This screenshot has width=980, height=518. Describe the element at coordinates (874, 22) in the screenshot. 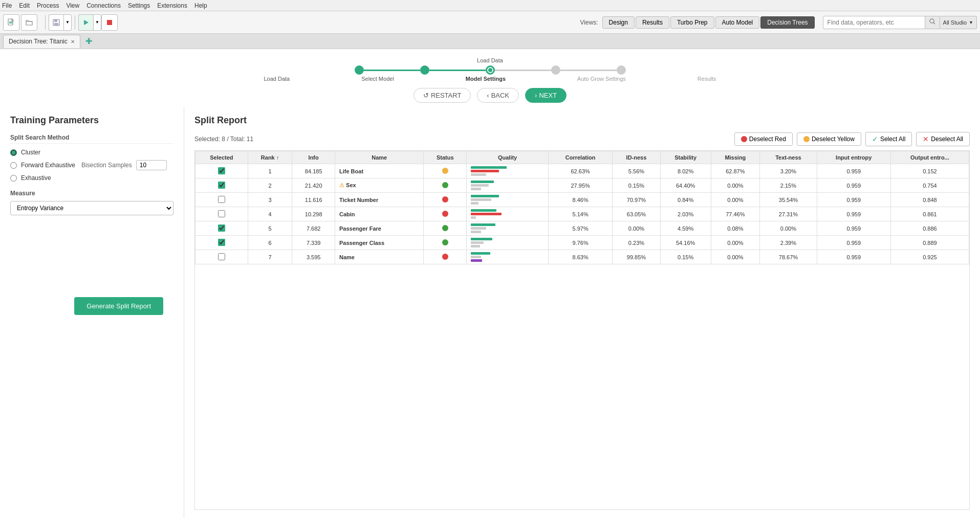

I see `search-input` at that location.